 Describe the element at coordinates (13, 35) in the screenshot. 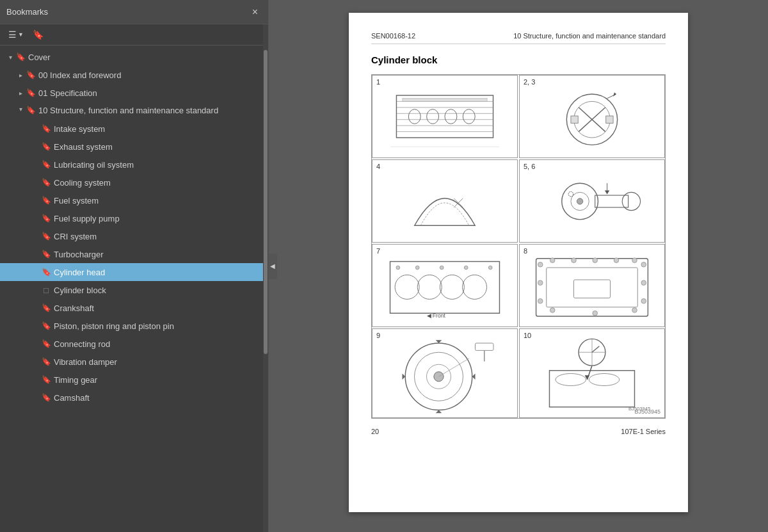

I see `list-view-icon: ☰` at that location.